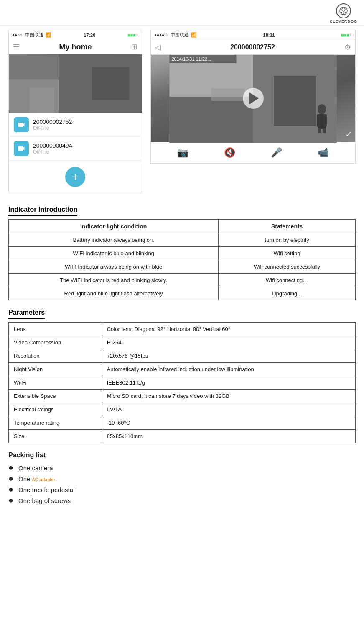 The width and height of the screenshot is (364, 618). I want to click on camera-list-item-2: 200000000494 Off-line, so click(75, 149).